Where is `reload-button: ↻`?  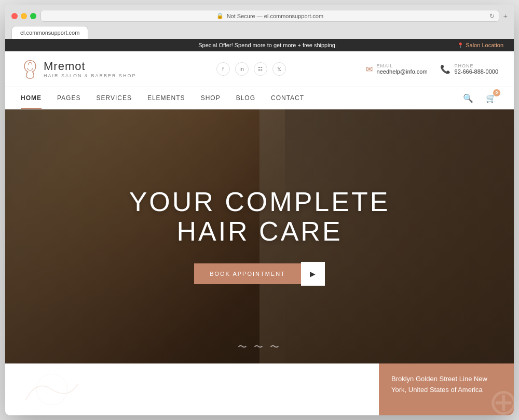 reload-button: ↻ is located at coordinates (492, 16).